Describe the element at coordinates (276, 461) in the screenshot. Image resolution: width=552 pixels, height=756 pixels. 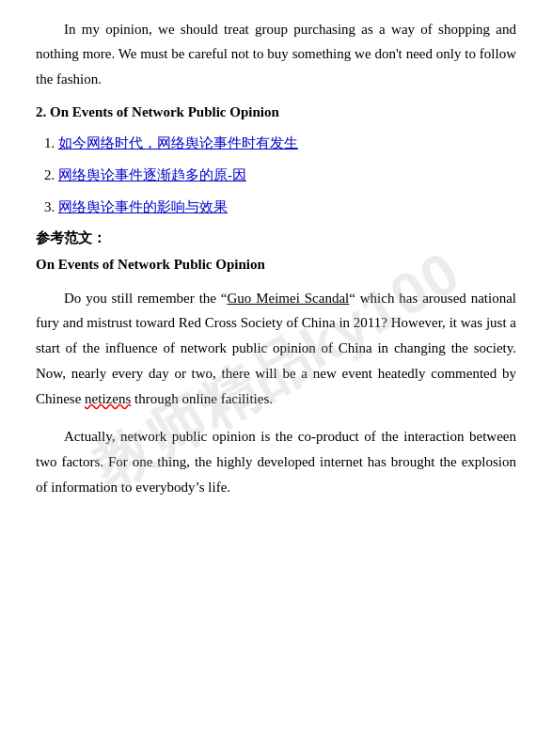
I see `essay-p2-text: Actually, network public opinion is the …` at that location.